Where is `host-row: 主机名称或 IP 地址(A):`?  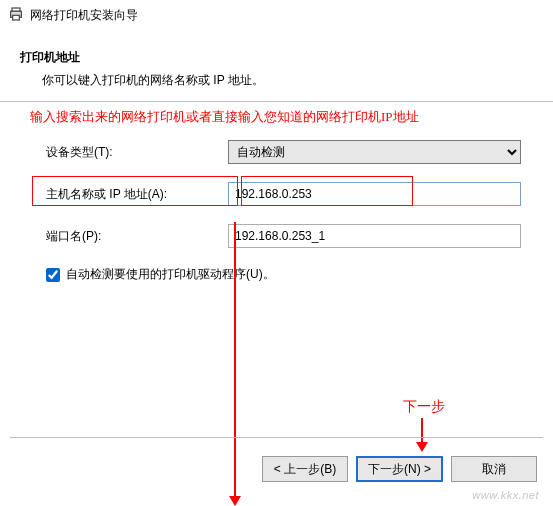
host-row: 主机名称或 IP 地址(A): is located at coordinates (284, 194).